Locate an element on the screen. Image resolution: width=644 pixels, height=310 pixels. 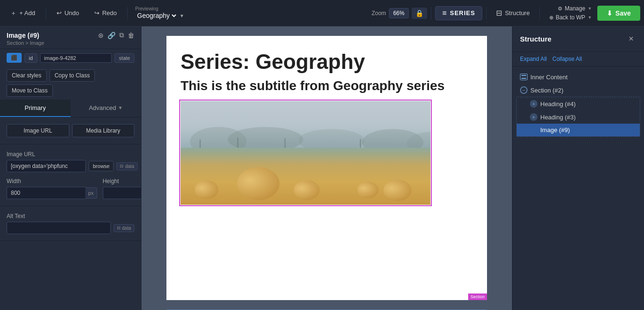
panel-breadcrumb: Section > Image is located at coordinates (71, 43).